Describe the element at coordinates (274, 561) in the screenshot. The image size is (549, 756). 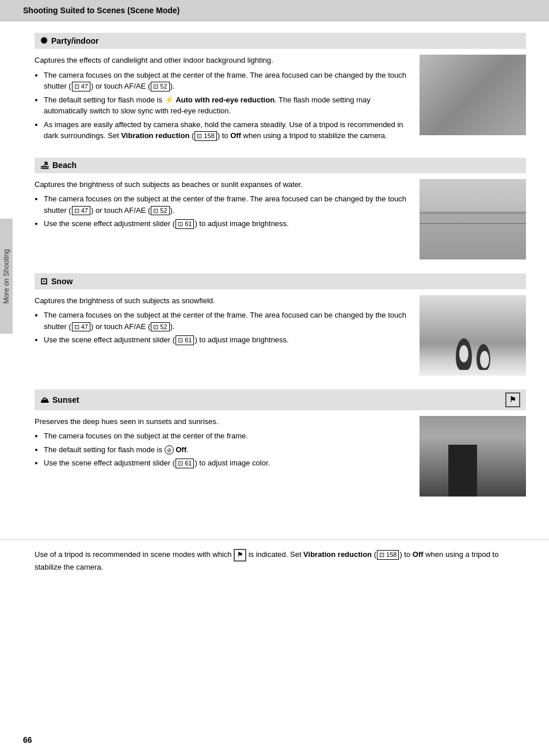
I see `page-footer: Use of a tripod is recommended in scene …` at that location.